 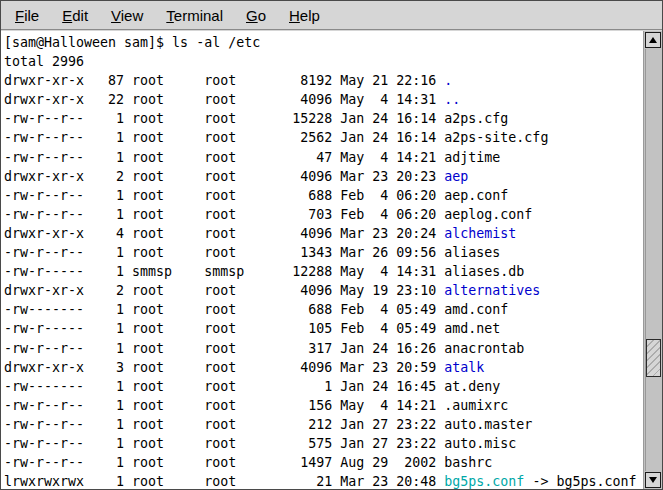 I want to click on directory-name: .., so click(x=452, y=100).